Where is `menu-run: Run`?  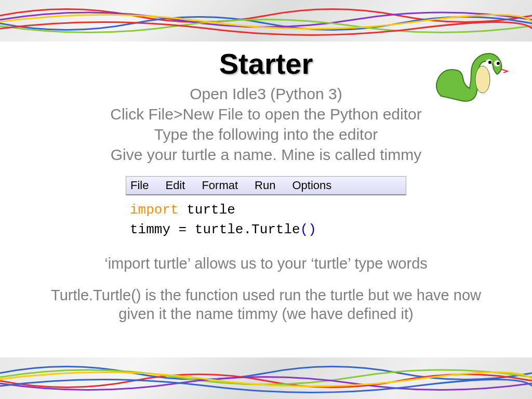
menu-run: Run is located at coordinates (265, 185).